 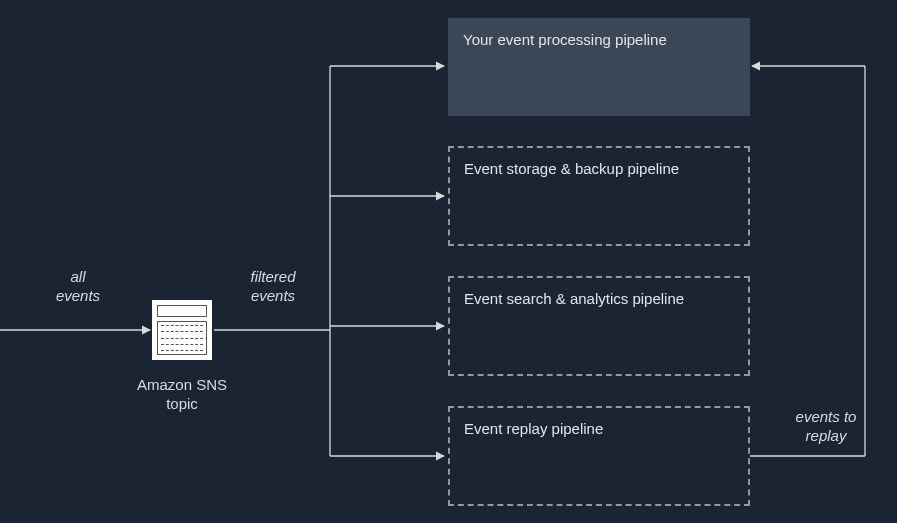 What do you see at coordinates (599, 196) in the screenshot?
I see `box-storage-pipeline: Event storage & backup pipeline` at bounding box center [599, 196].